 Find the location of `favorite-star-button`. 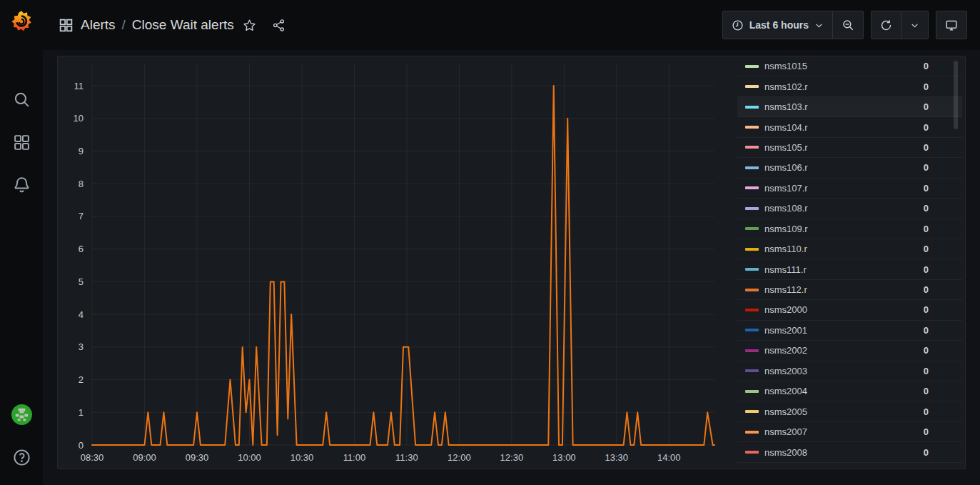

favorite-star-button is located at coordinates (250, 26).